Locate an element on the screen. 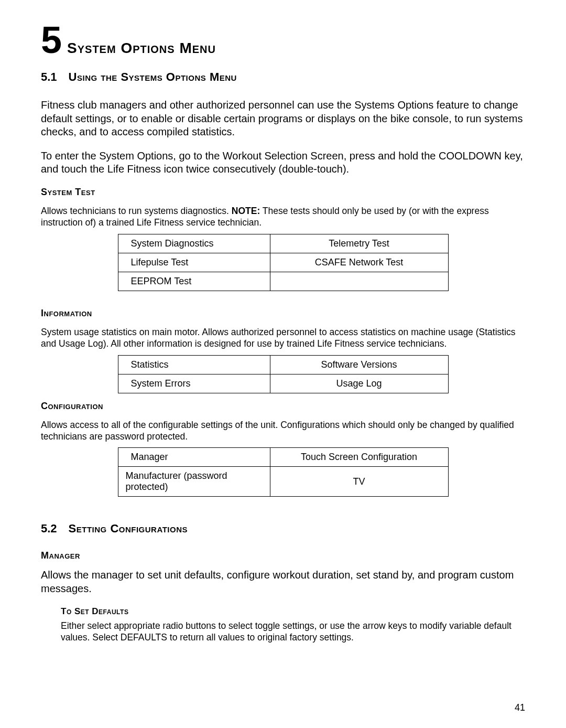 Image resolution: width=566 pixels, height=728 pixels. chapter-number: 5 is located at coordinates (51, 40).